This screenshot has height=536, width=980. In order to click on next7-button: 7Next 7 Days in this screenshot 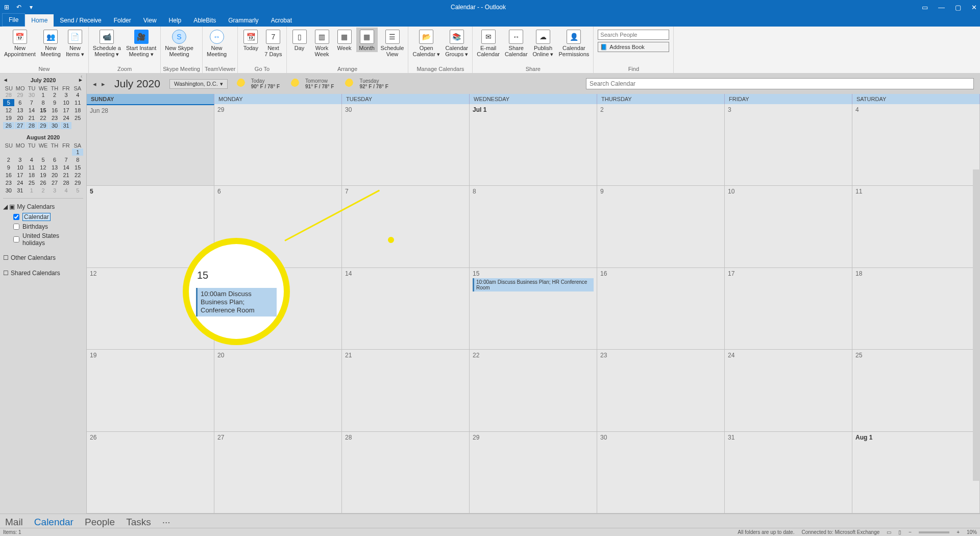, I will do `click(273, 43)`.